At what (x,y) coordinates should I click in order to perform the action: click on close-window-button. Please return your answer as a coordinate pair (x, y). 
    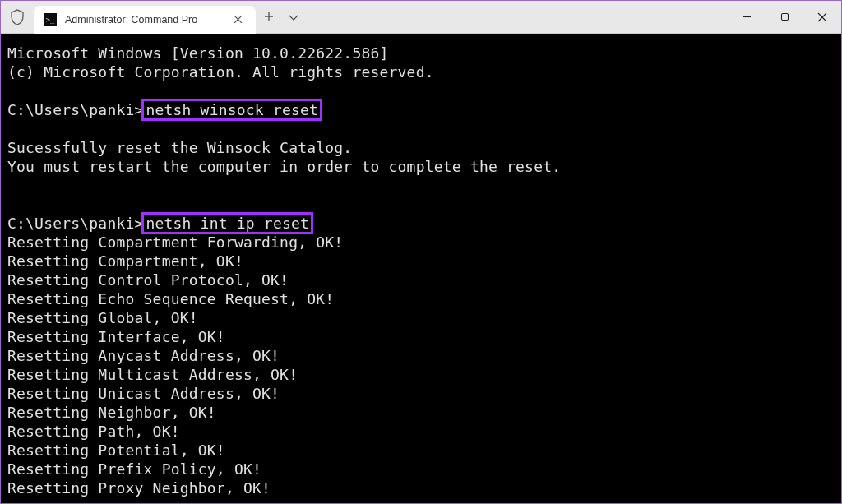
    Looking at the image, I should click on (822, 16).